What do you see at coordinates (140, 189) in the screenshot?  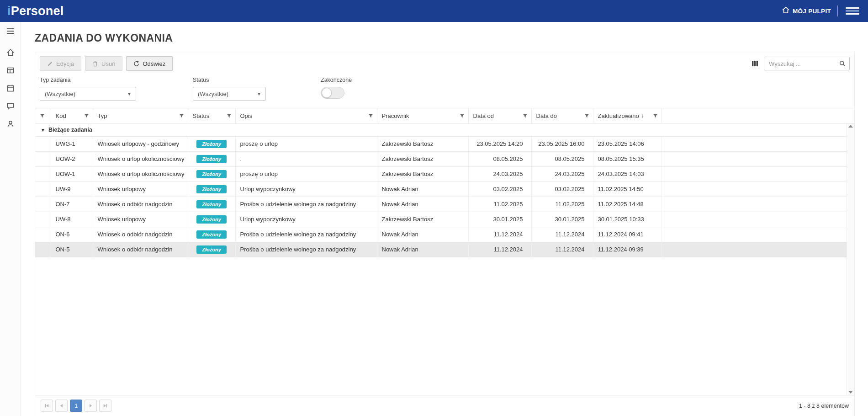 I see `cell-typ: Wniosek urlopowy` at bounding box center [140, 189].